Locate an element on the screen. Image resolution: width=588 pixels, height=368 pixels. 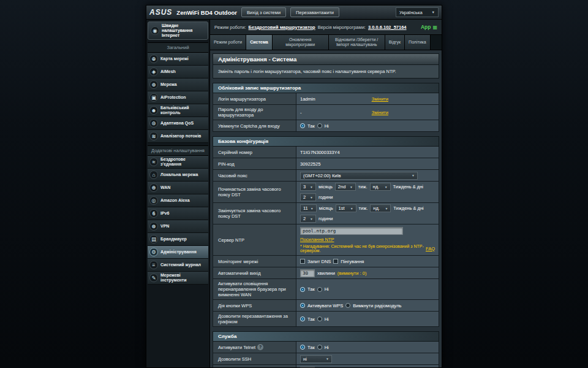
ping-checkbox is located at coordinates (336, 261).